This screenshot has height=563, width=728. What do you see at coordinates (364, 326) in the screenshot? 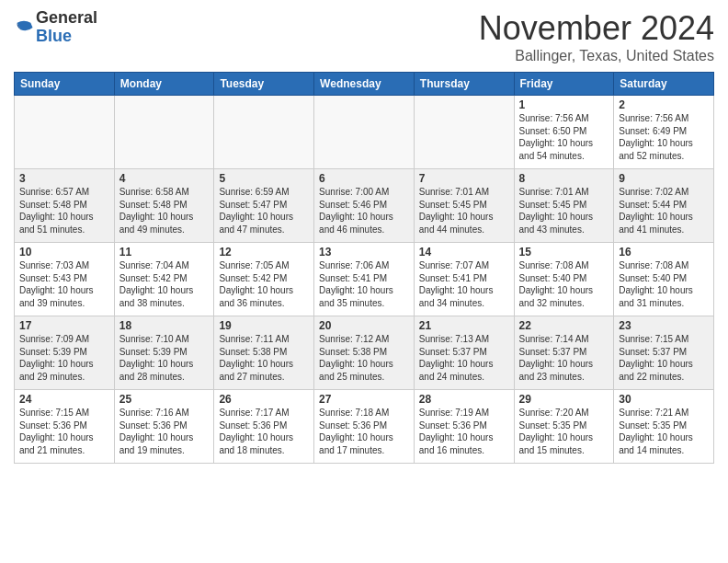
I see `day-number: 20` at bounding box center [364, 326].